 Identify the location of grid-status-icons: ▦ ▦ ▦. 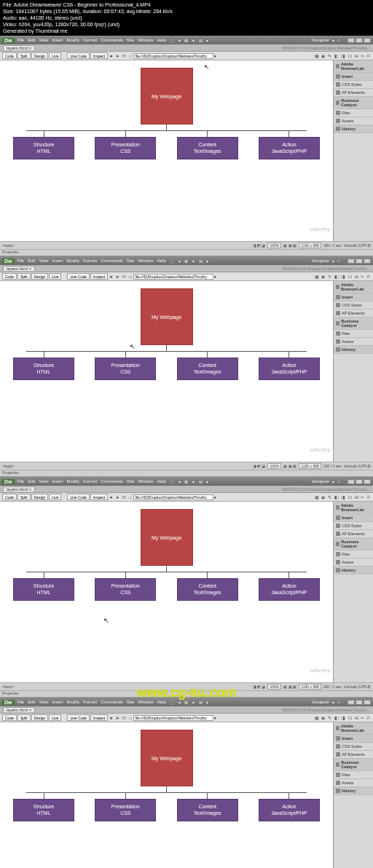
(290, 687).